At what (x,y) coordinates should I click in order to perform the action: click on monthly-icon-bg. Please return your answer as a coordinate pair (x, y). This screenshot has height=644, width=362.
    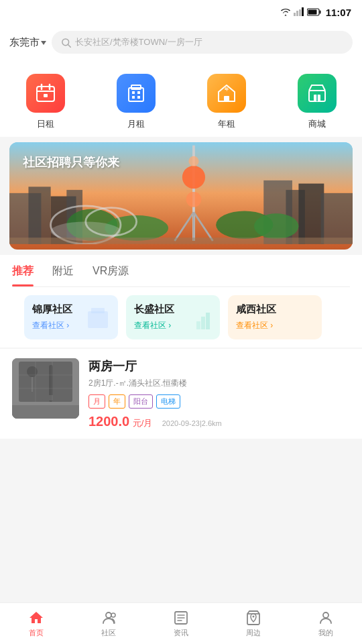
    Looking at the image, I should click on (136, 93).